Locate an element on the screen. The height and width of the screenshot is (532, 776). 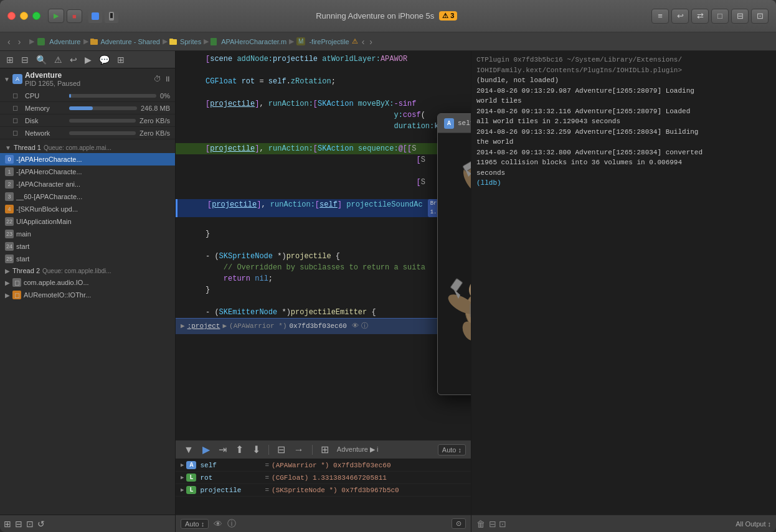
breadcrumb-file: APAHeroCharacter.m is located at coordinates (254, 42).